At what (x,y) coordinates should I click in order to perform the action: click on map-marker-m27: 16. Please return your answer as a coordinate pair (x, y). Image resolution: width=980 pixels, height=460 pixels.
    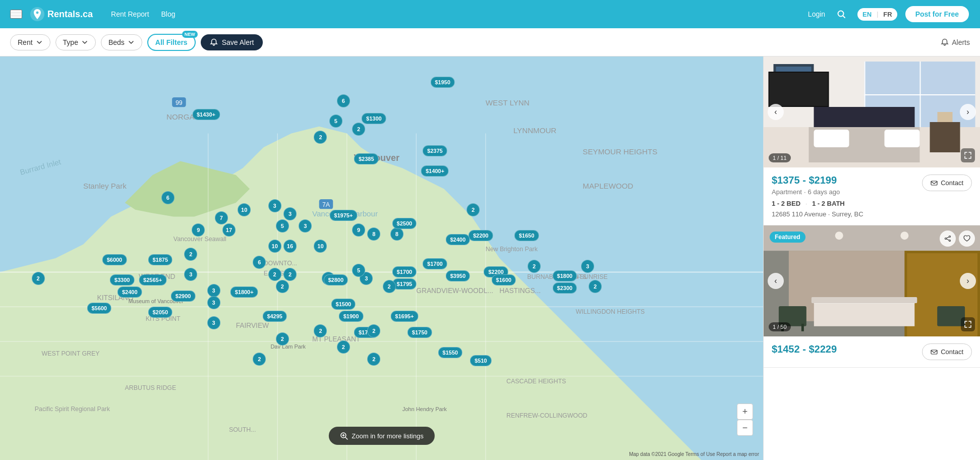
    Looking at the image, I should click on (290, 246).